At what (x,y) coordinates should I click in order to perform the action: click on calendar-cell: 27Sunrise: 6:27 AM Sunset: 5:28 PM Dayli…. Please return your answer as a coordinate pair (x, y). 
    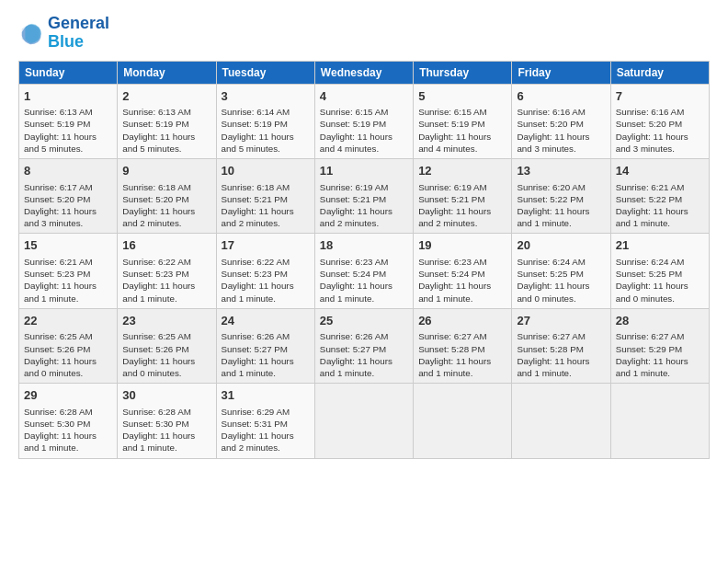
    Looking at the image, I should click on (561, 346).